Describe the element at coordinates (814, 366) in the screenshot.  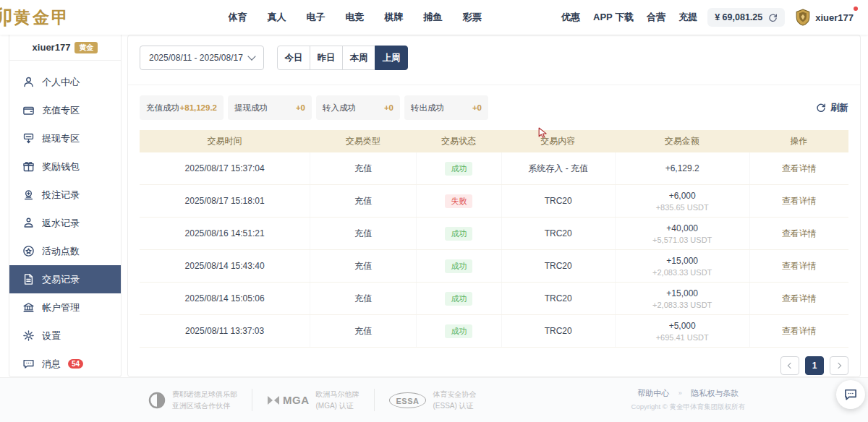
I see `page-number-button: 1` at that location.